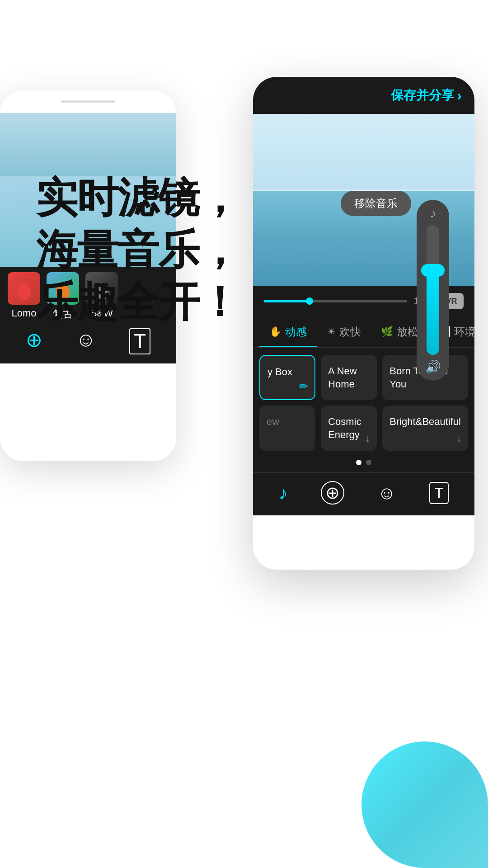  Describe the element at coordinates (350, 332) in the screenshot. I see `tab-happy-label: 欢快` at that location.